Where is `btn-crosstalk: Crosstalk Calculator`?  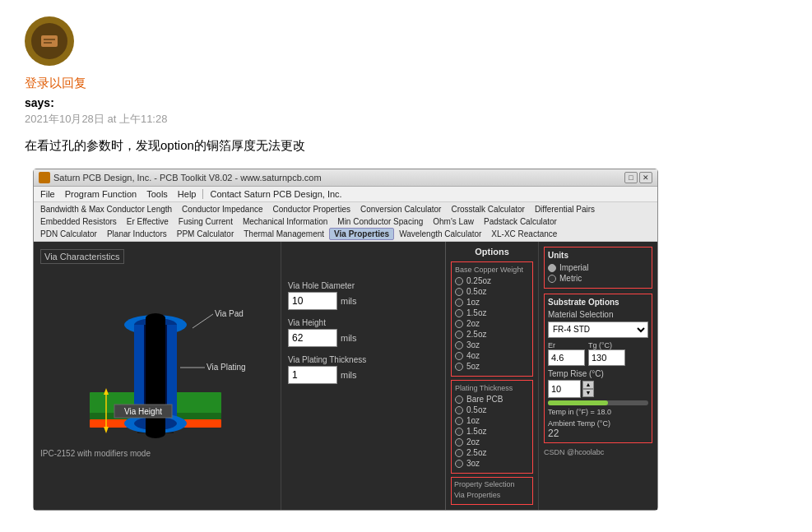 btn-crosstalk: Crosstalk Calculator is located at coordinates (487, 209).